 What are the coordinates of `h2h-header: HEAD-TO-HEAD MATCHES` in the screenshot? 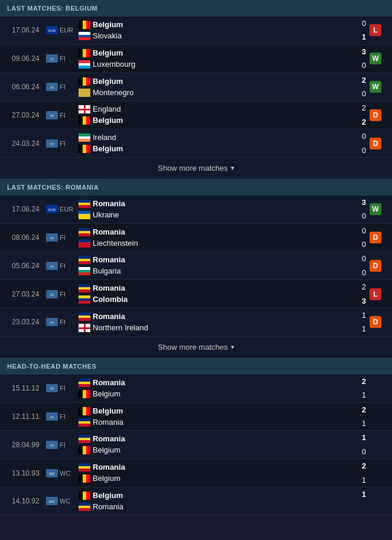 It's located at (196, 366).